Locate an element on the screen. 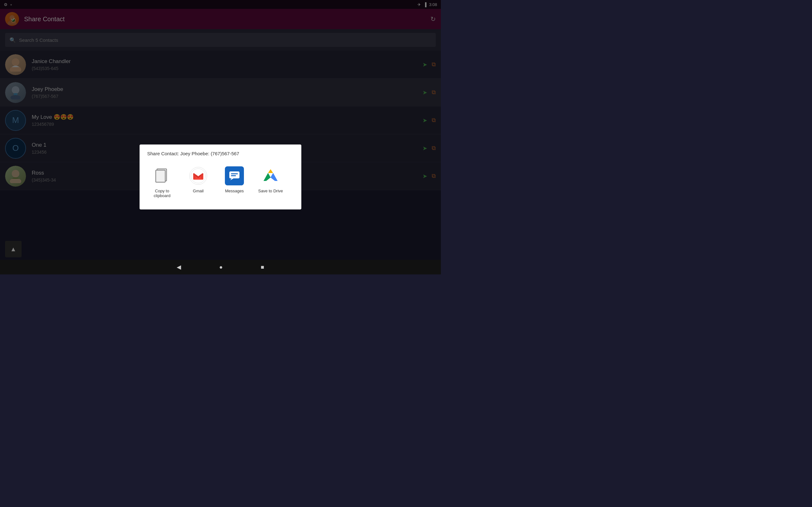 This screenshot has width=812, height=507. copy-clipboard-label: Copy toclipboard is located at coordinates (162, 193).